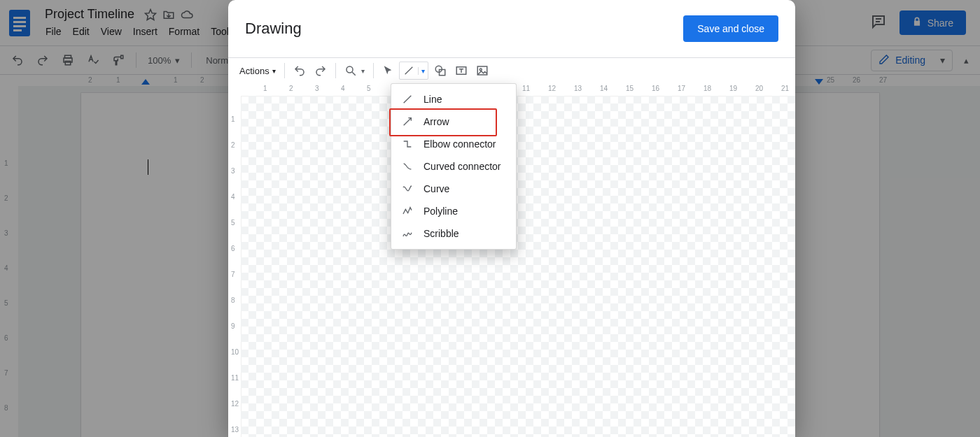 This screenshot has height=437, width=980. What do you see at coordinates (759, 88) in the screenshot?
I see `ruler-mark: 20` at bounding box center [759, 88].